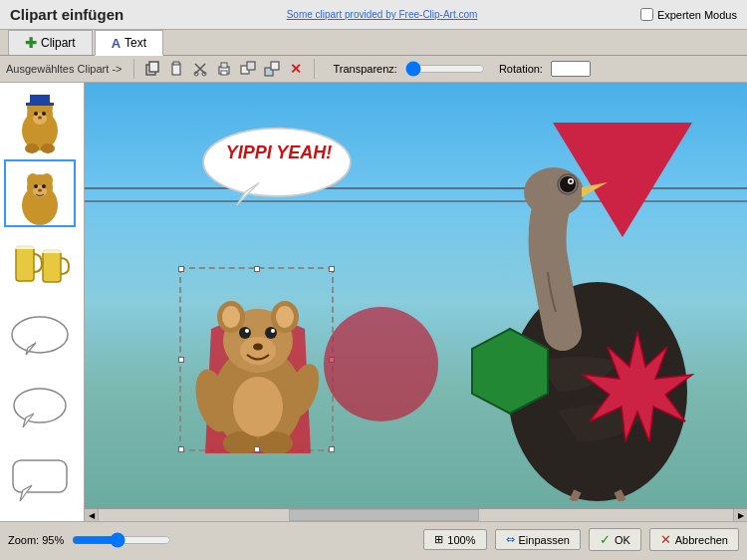  What do you see at coordinates (382, 14) in the screenshot?
I see `attribution-link: Some clipart provided by Free-Clip-Art.c…` at bounding box center [382, 14].